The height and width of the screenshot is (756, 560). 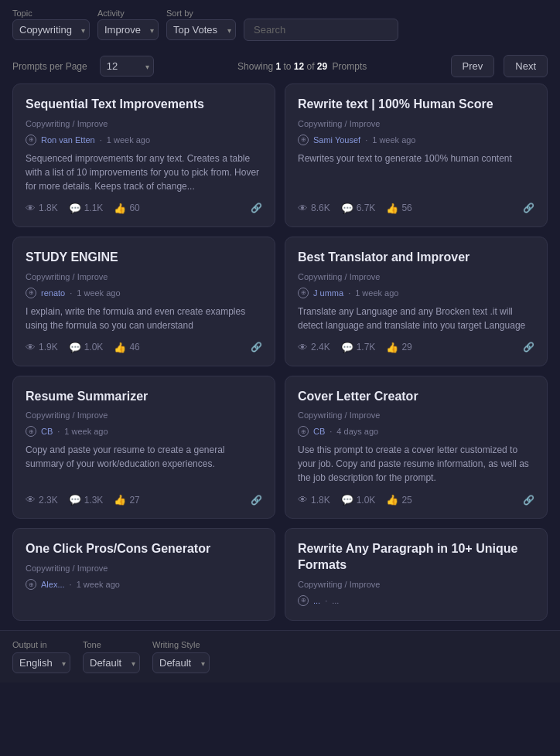 What do you see at coordinates (31, 209) in the screenshot?
I see `eye-icon-0: 👁` at bounding box center [31, 209].